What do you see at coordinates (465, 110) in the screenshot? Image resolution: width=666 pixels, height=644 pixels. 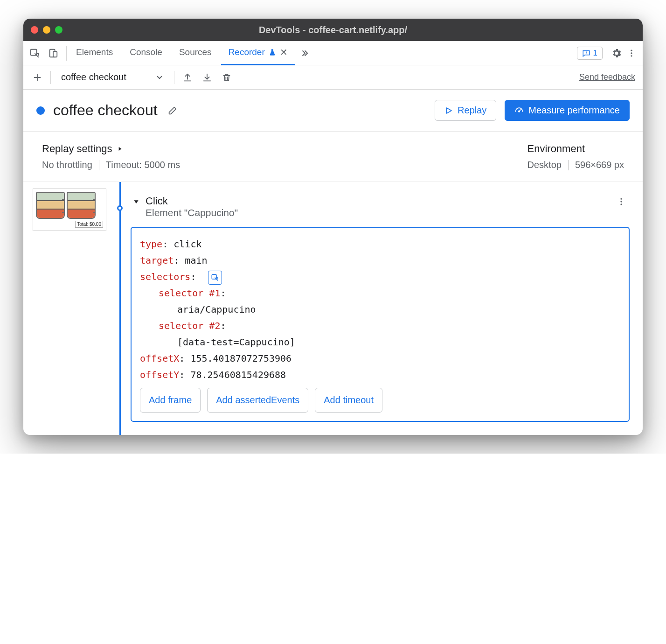 I see `replay-button: Replay` at bounding box center [465, 110].